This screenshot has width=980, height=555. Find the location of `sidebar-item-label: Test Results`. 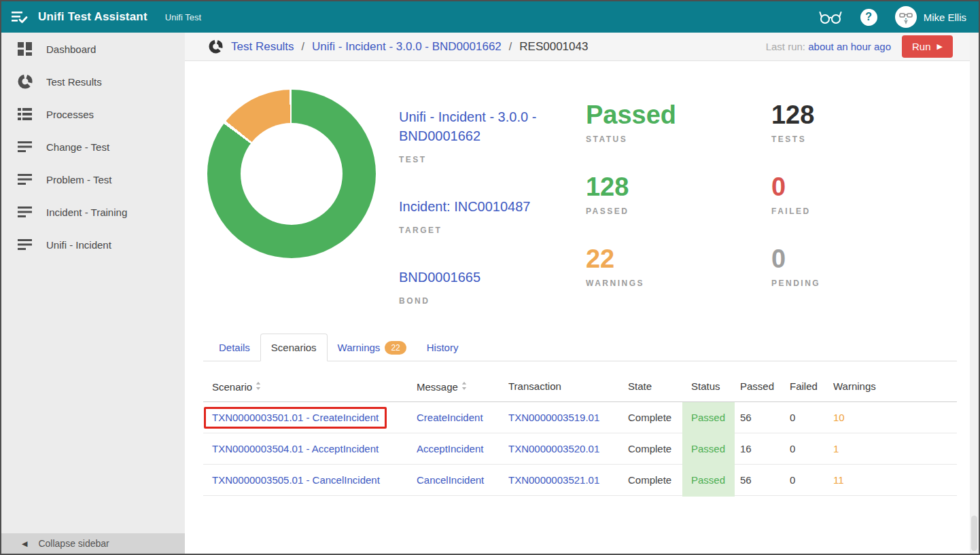

sidebar-item-label: Test Results is located at coordinates (74, 82).